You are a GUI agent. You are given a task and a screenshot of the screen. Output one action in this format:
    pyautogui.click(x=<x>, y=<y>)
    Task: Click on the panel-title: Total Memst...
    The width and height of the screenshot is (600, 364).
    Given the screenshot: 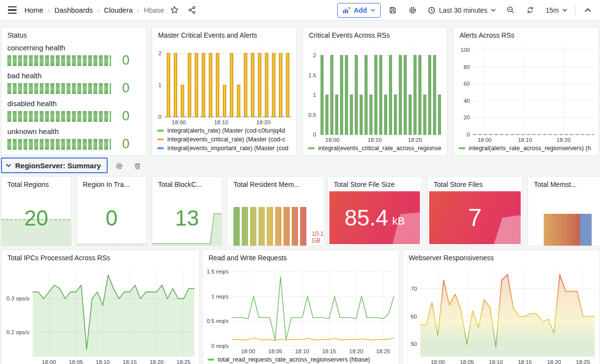 What is the action you would take?
    pyautogui.click(x=564, y=183)
    